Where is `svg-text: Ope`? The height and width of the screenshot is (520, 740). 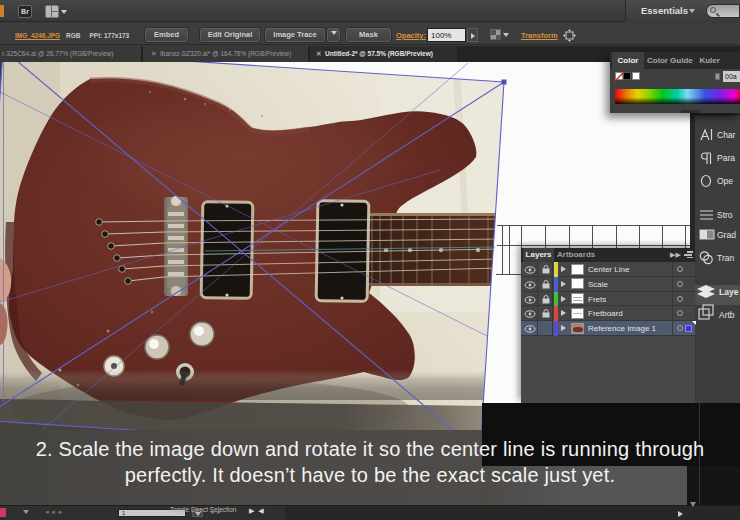 svg-text: Ope is located at coordinates (725, 181).